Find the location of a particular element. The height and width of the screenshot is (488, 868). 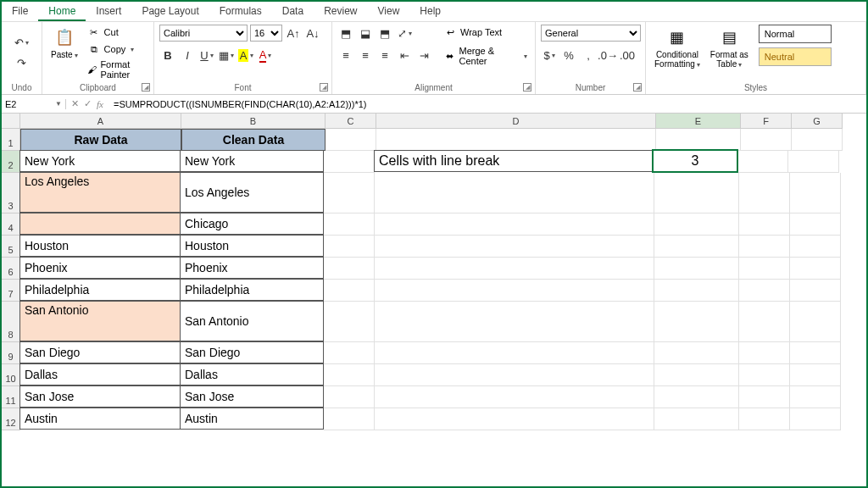

cell-E11 is located at coordinates (697, 397).